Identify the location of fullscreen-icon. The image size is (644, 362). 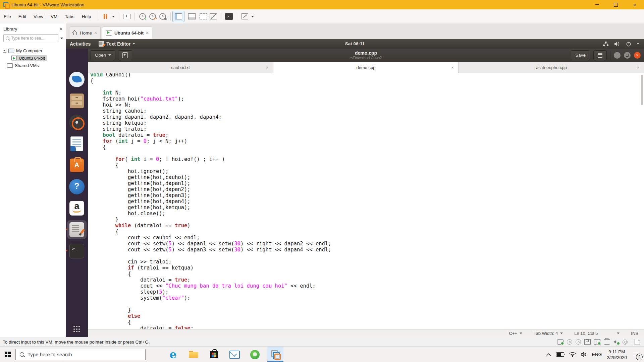
(203, 16).